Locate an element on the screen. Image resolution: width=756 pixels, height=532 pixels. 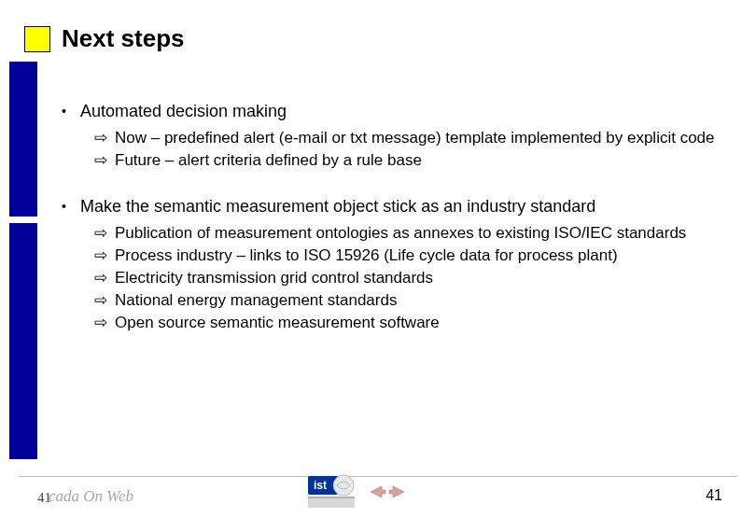
sub-bullet-item: ⇨ Publication of measurement ontologies … is located at coordinates (407, 233).